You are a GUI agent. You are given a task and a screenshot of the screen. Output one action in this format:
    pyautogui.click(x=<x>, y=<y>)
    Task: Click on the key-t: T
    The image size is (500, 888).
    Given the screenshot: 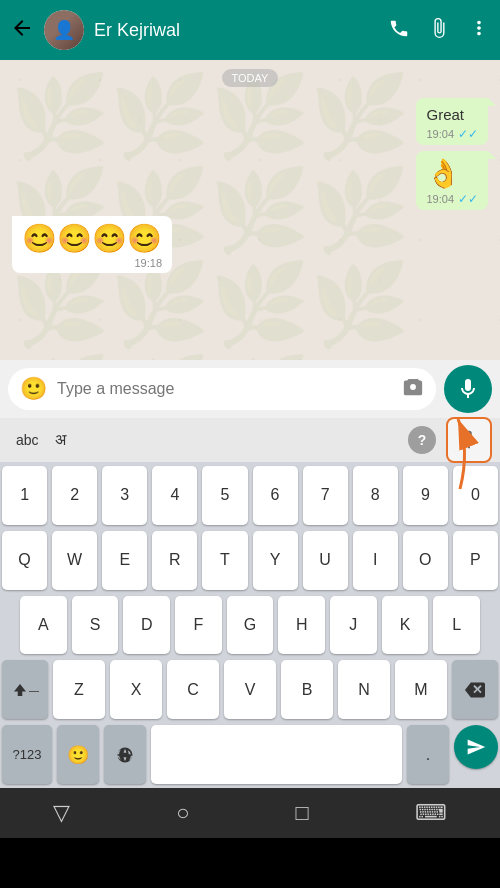 What is the action you would take?
    pyautogui.click(x=224, y=560)
    